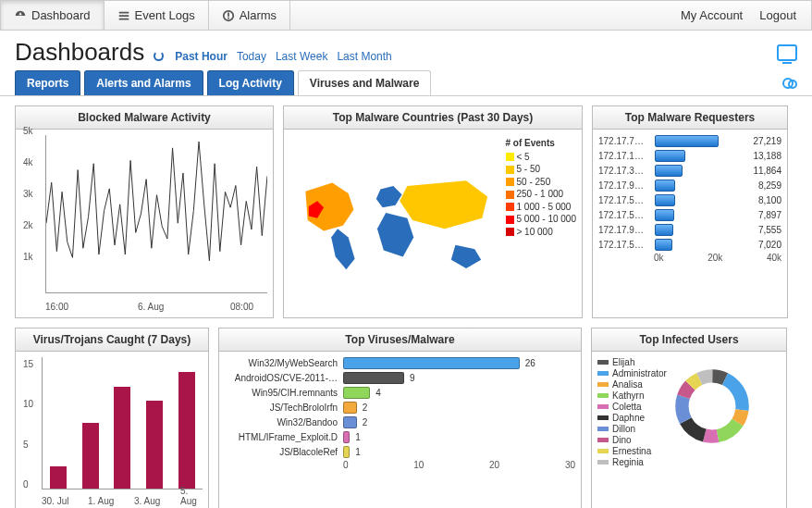  Describe the element at coordinates (624, 229) in the screenshot. I see `requester-ip: 172.17.9…` at that location.